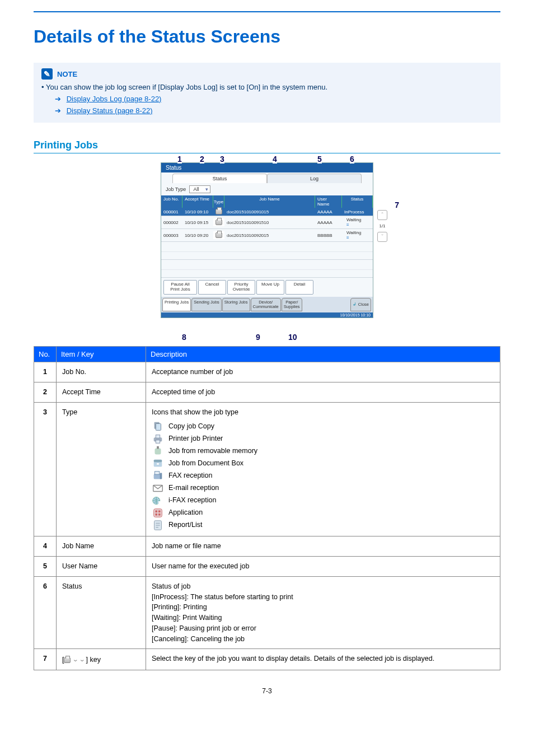 The height and width of the screenshot is (756, 534). What do you see at coordinates (114, 99) in the screenshot?
I see `note-link-jobs-log: Display Jobs Log (page 8-22)` at bounding box center [114, 99].